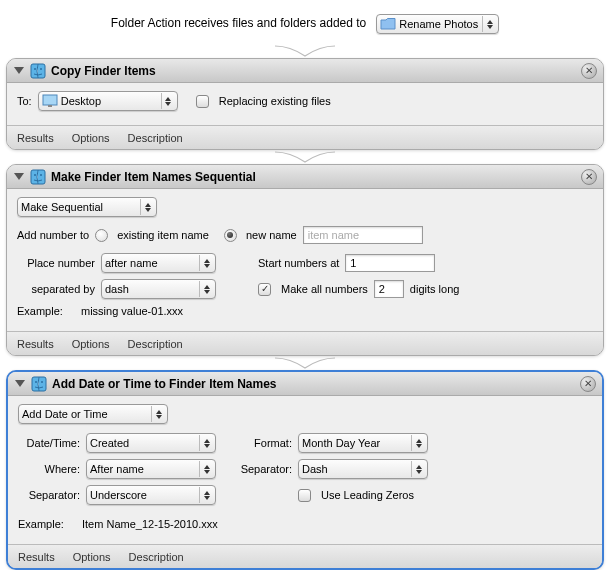 The height and width of the screenshot is (586, 610). What do you see at coordinates (238, 23) in the screenshot?
I see `folder-action-prefix: Folder Action receives files and folders…` at bounding box center [238, 23].